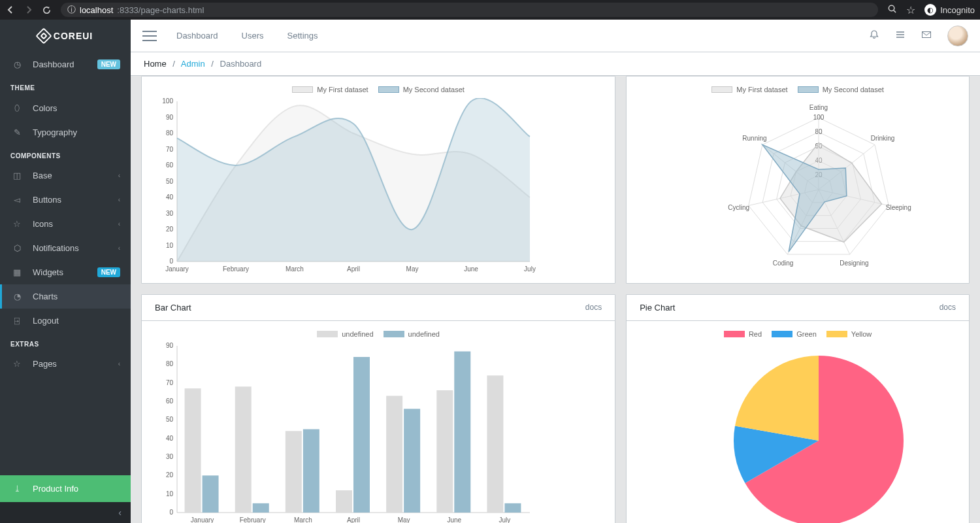  I want to click on sidebar-item-logout: ⍈Logout, so click(65, 320).